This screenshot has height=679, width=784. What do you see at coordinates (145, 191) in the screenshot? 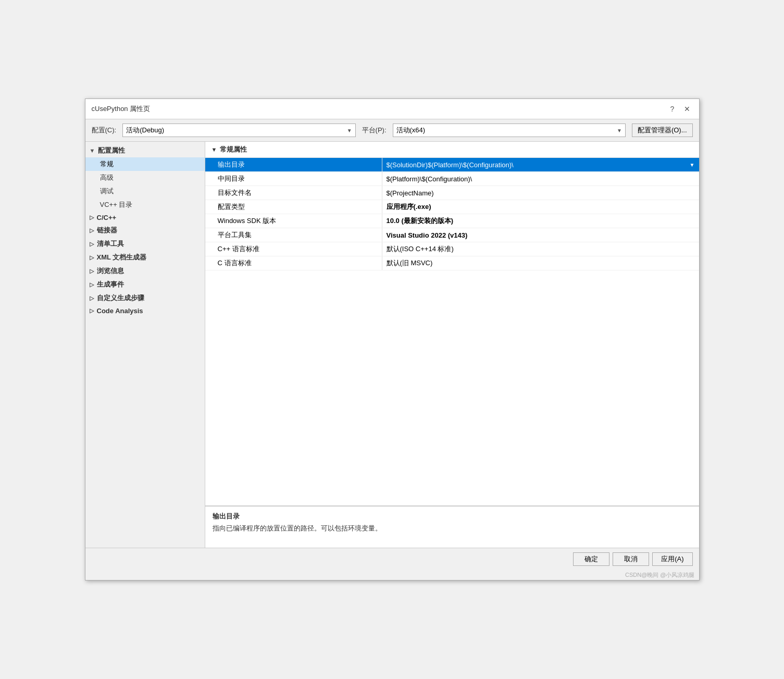
I see `sidebar-item-debug: 调试` at bounding box center [145, 191].